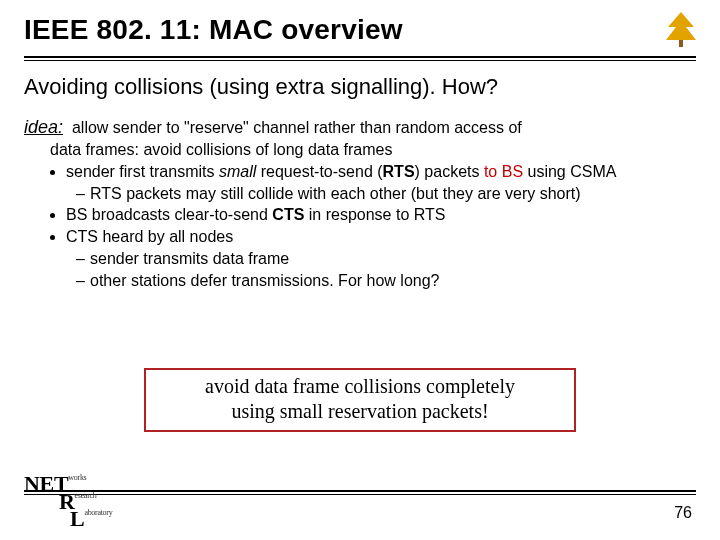 Image resolution: width=720 pixels, height=540 pixels. I want to click on footer-rule, so click(360, 491).